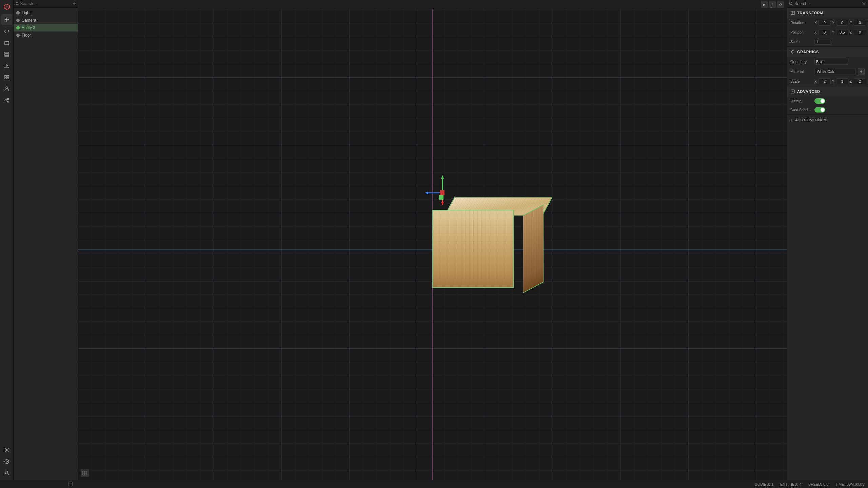  I want to click on sidebar-search-input, so click(46, 4).